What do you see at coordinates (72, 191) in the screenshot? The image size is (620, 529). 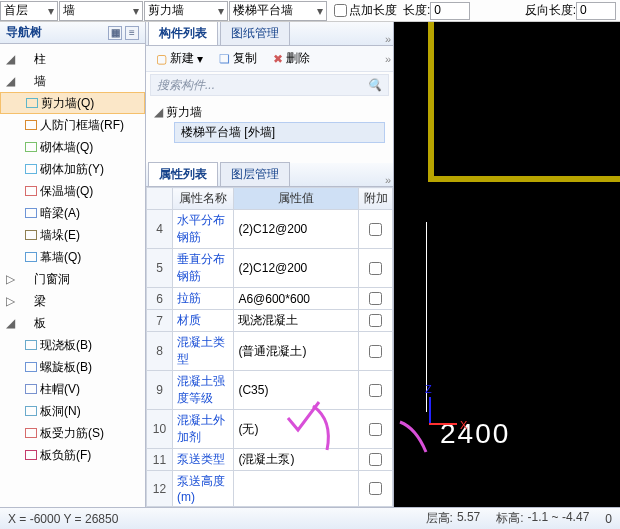 I see `tree-node: 保温墙(Q)` at bounding box center [72, 191].